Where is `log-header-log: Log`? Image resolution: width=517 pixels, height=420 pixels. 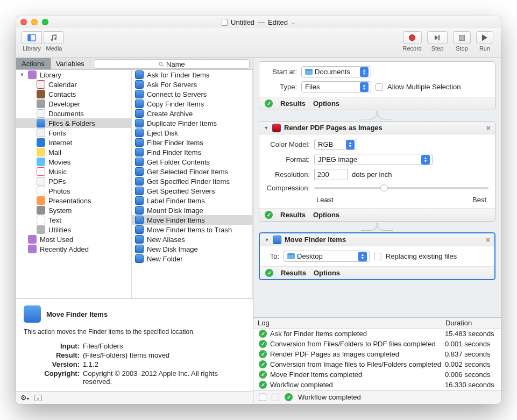
log-header-log: Log is located at coordinates (348, 323).